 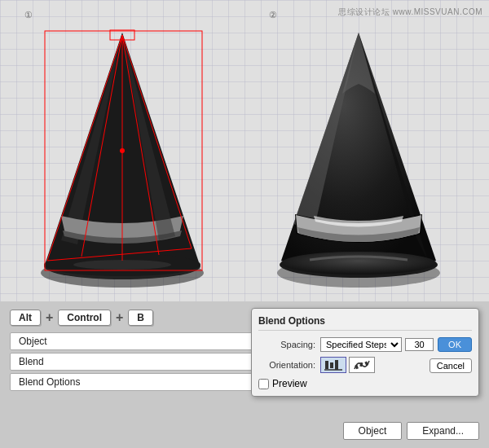 What do you see at coordinates (455, 345) in the screenshot?
I see `ok-cancel-col: OK` at bounding box center [455, 345].